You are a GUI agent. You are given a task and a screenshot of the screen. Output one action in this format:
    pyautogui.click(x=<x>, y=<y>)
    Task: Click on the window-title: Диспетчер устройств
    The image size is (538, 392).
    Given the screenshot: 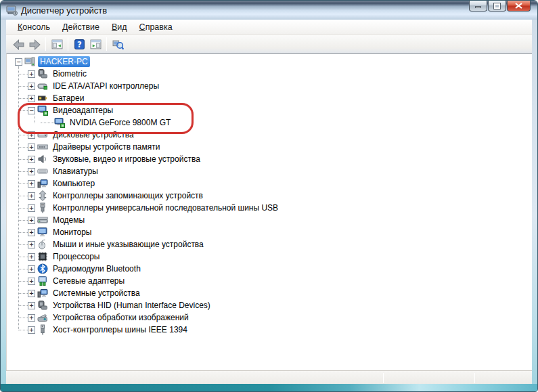 What is the action you would take?
    pyautogui.click(x=64, y=11)
    